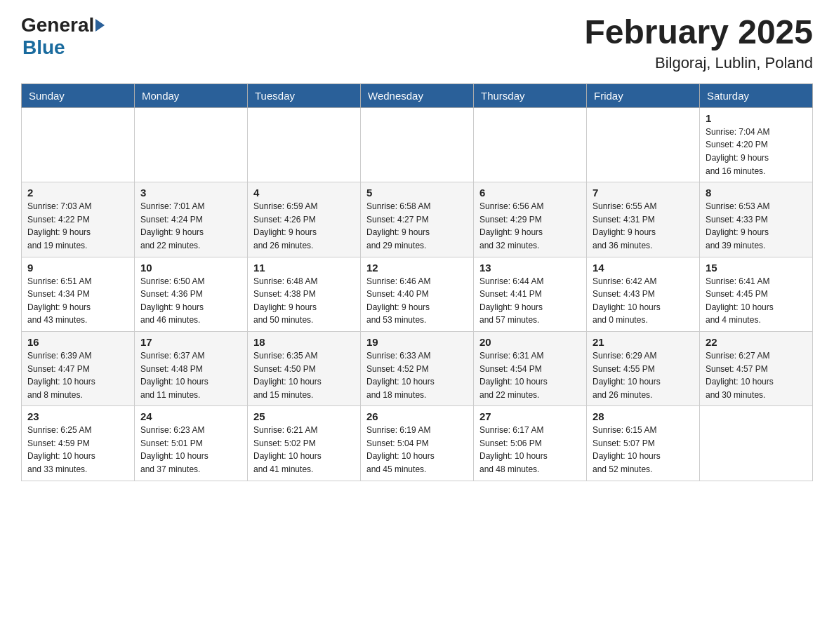 Image resolution: width=834 pixels, height=644 pixels. Describe the element at coordinates (304, 342) in the screenshot. I see `day-number: 18` at that location.